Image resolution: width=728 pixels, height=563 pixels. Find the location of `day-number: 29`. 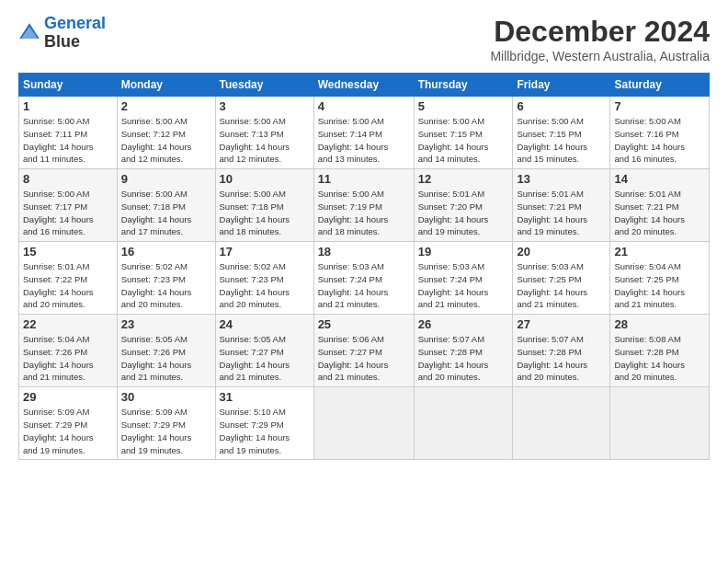

day-number: 29 is located at coordinates (68, 397).